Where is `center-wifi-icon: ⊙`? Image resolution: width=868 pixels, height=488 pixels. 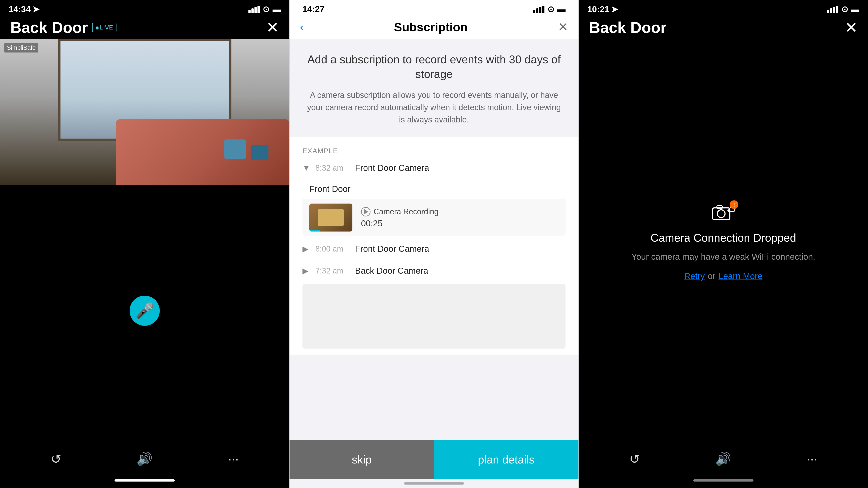 center-wifi-icon: ⊙ is located at coordinates (551, 9).